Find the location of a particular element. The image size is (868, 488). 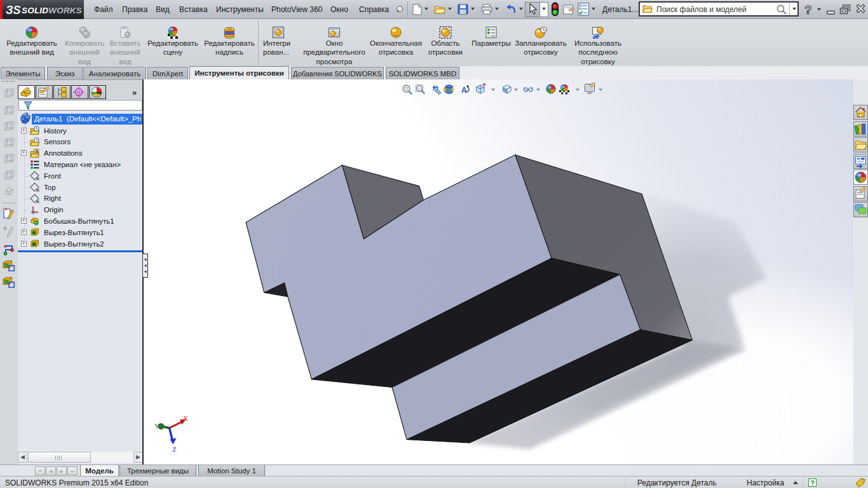

svg-text: Y is located at coordinates (157, 426).